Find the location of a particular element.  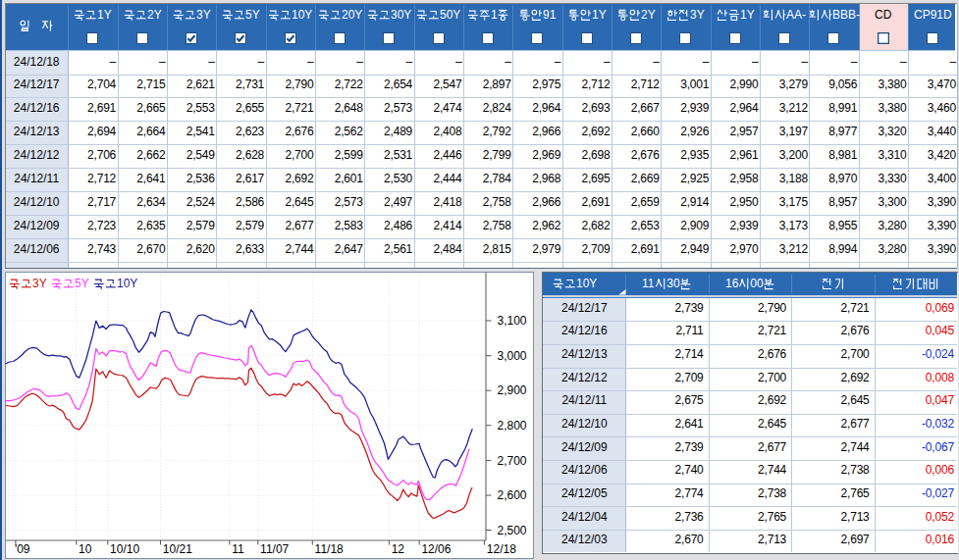

svg-text: AA- is located at coordinates (796, 15).